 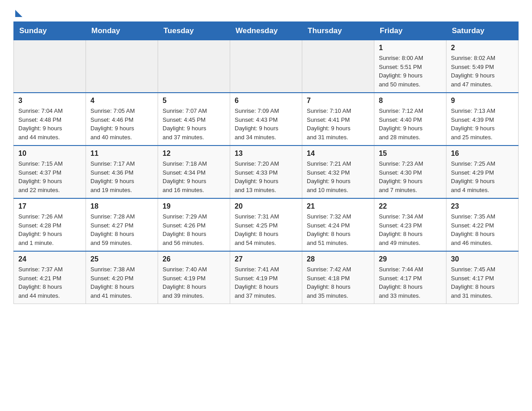 I want to click on day-detail: Sunrise: 7:31 AM Sunset: 4:25 PM Dayligh…, so click(x=266, y=230).